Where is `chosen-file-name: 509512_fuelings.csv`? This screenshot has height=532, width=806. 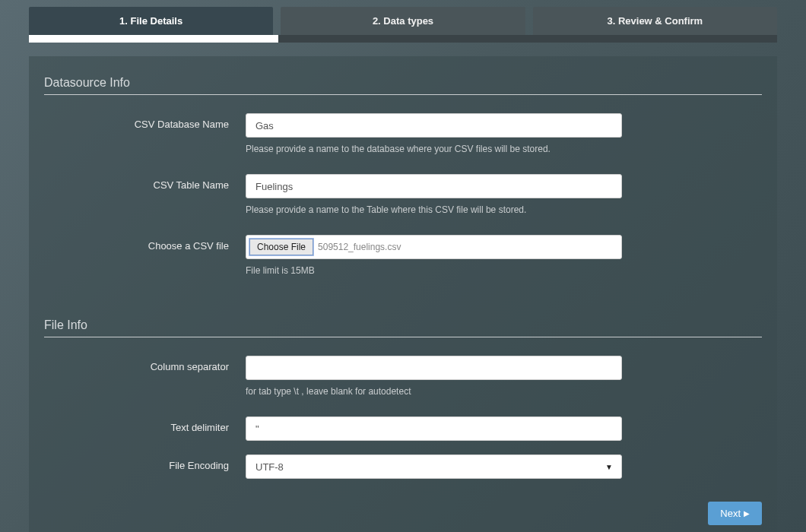
chosen-file-name: 509512_fuelings.csv is located at coordinates (359, 247).